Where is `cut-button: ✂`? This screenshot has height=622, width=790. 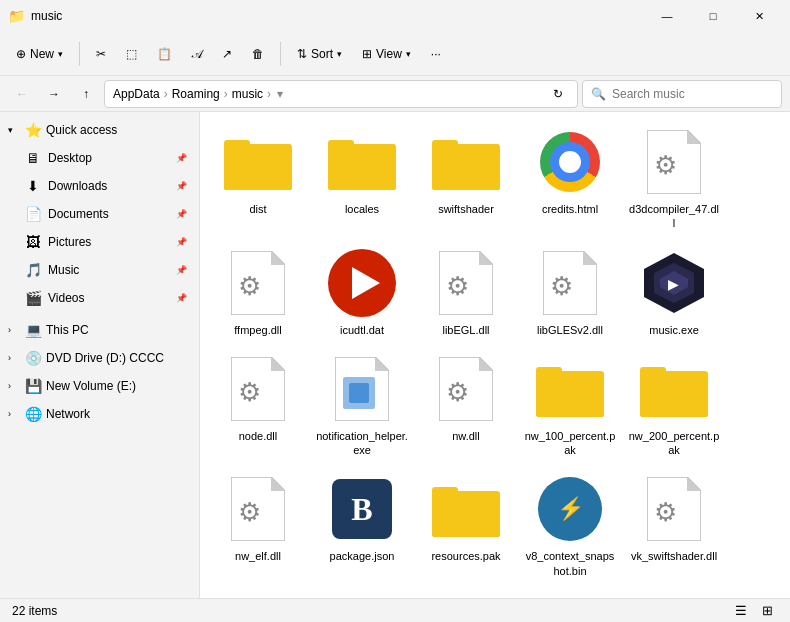
cut-button: ✂ is located at coordinates (101, 54).